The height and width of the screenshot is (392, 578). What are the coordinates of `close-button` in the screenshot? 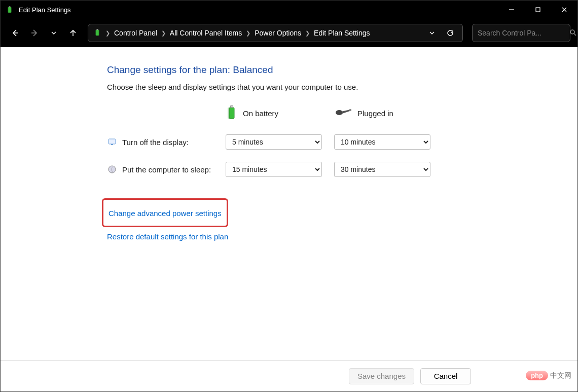 It's located at (564, 10).